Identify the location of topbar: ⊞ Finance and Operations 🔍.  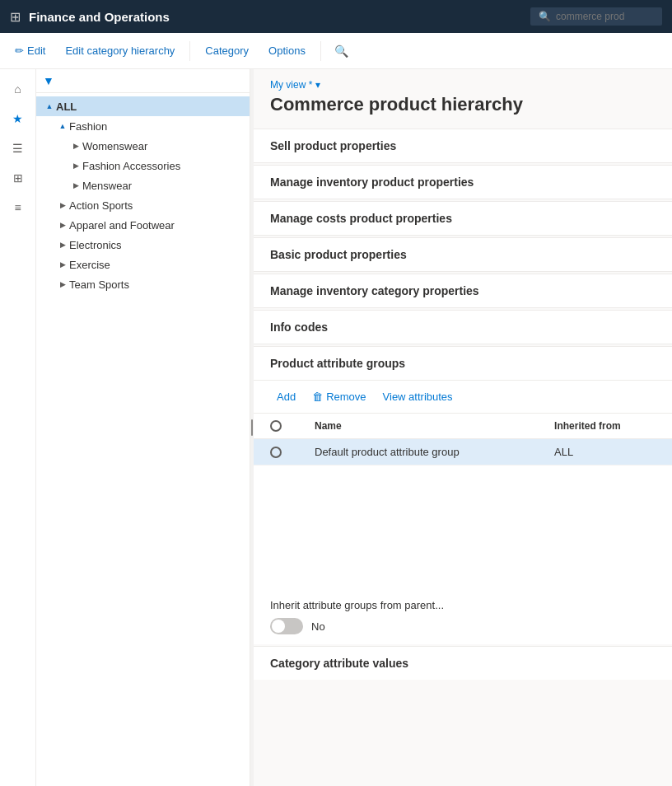
(336, 16).